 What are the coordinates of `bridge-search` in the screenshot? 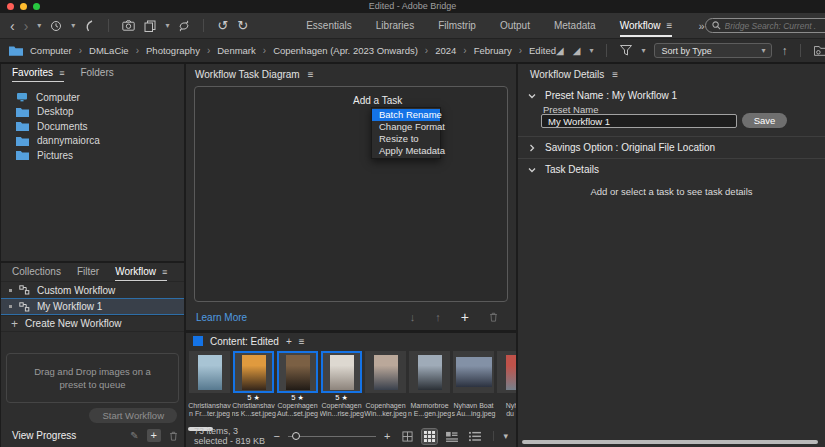 It's located at (765, 26).